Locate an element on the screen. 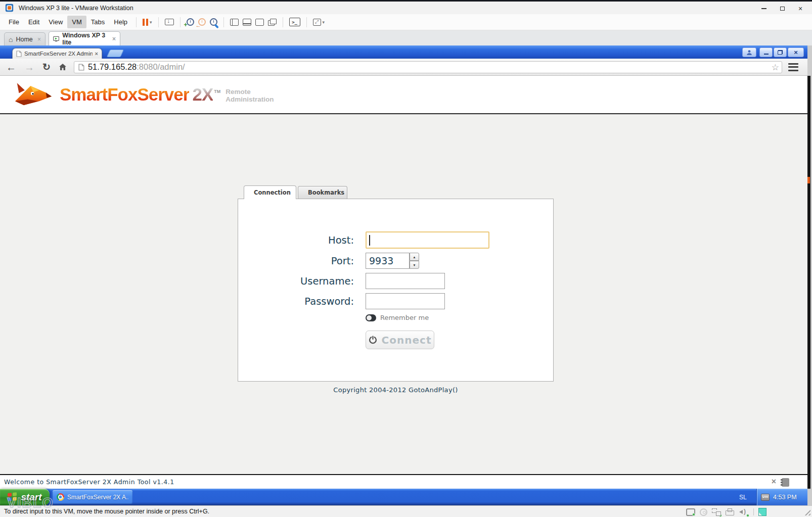 Image resolution: width=812 pixels, height=517 pixels. tab-vm-label: Windows XP 3 lite is located at coordinates (86, 39).